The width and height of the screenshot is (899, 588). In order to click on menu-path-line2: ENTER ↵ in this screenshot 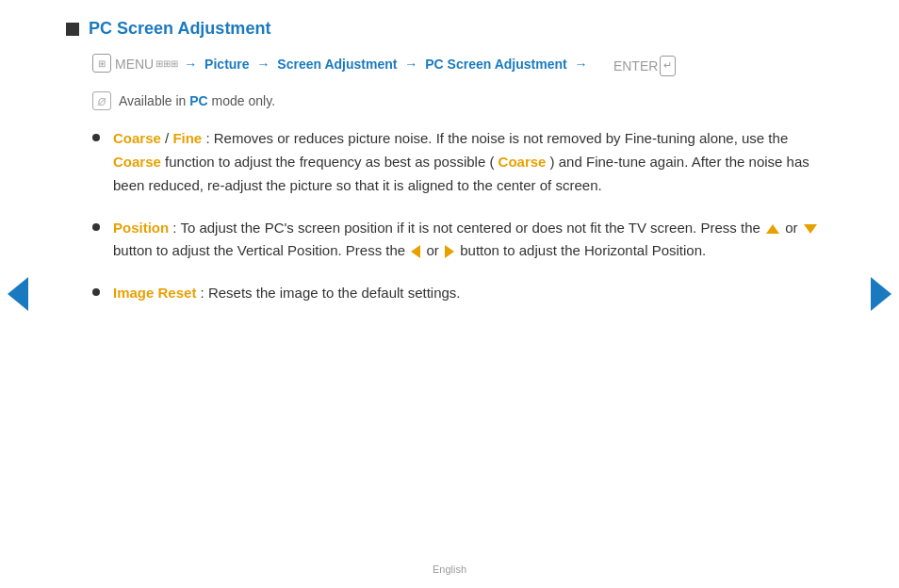, I will do `click(634, 66)`.